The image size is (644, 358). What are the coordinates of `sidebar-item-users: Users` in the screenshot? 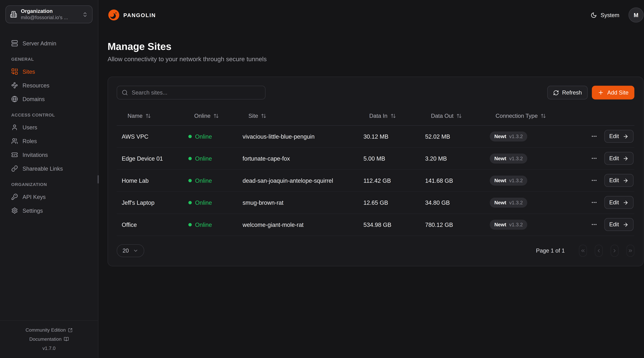 It's located at (49, 127).